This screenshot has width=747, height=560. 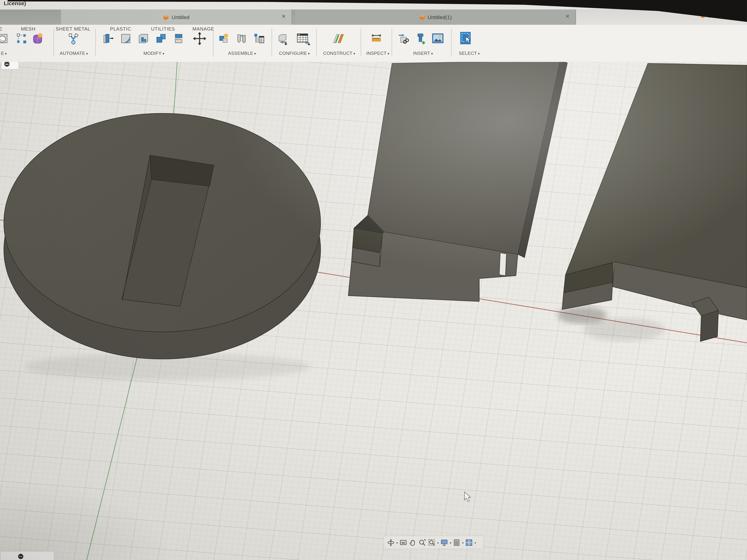 What do you see at coordinates (163, 29) in the screenshot?
I see `workspace-tab-utilities: UTILITIES` at bounding box center [163, 29].